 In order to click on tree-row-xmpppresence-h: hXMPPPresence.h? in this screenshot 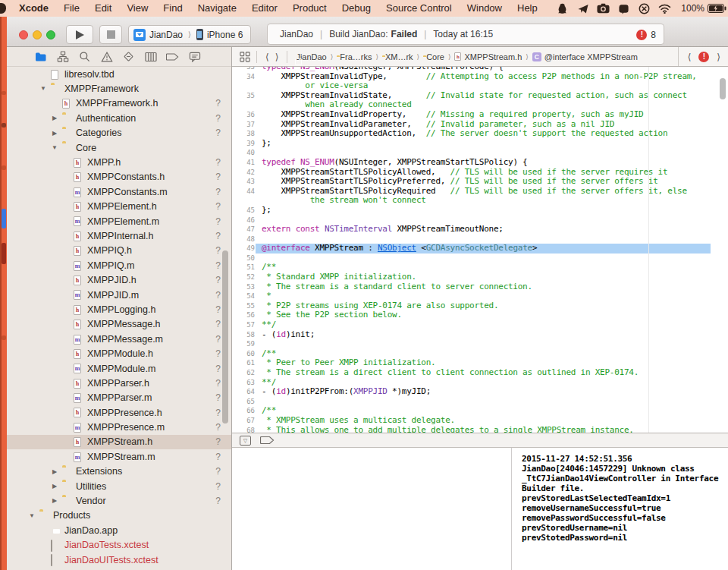, I will do `click(119, 413)`.